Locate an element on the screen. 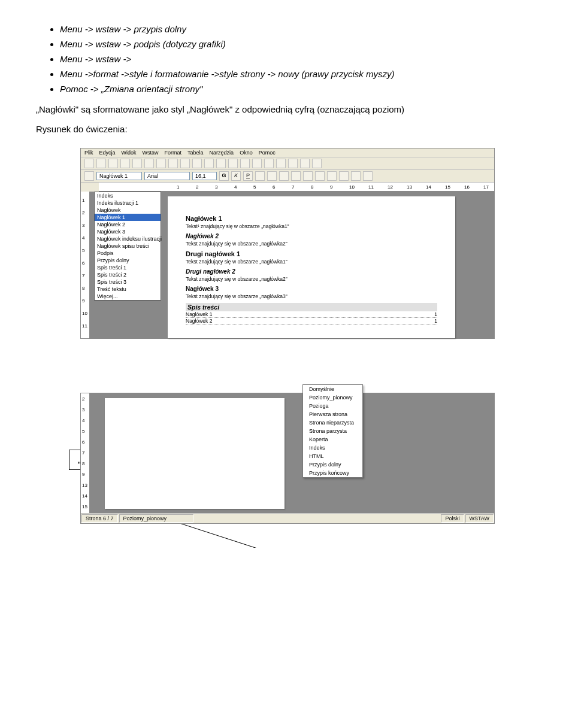 This screenshot has width=575, height=728. page-style-context-menu: DomyślniePoziomy_pionowyPoziogaPierwsza … is located at coordinates (333, 431).